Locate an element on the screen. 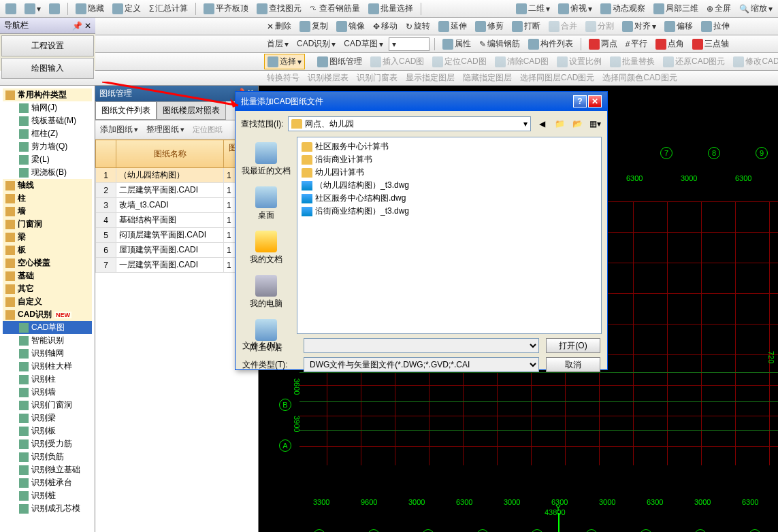  caddraft-combo: CAD草图 ▾ is located at coordinates (363, 44).